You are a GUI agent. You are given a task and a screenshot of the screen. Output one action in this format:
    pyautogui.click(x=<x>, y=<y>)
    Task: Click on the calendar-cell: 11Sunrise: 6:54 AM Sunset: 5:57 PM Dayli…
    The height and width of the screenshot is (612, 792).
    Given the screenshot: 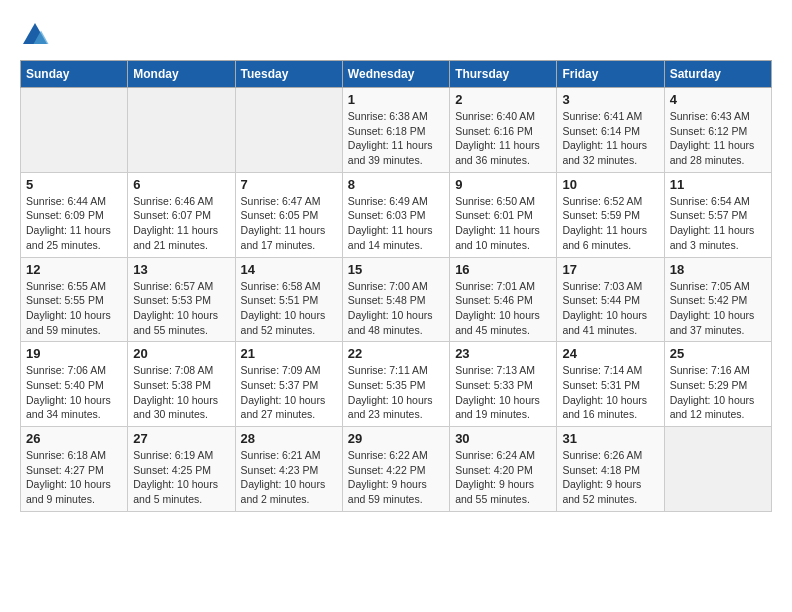 What is the action you would take?
    pyautogui.click(x=718, y=214)
    